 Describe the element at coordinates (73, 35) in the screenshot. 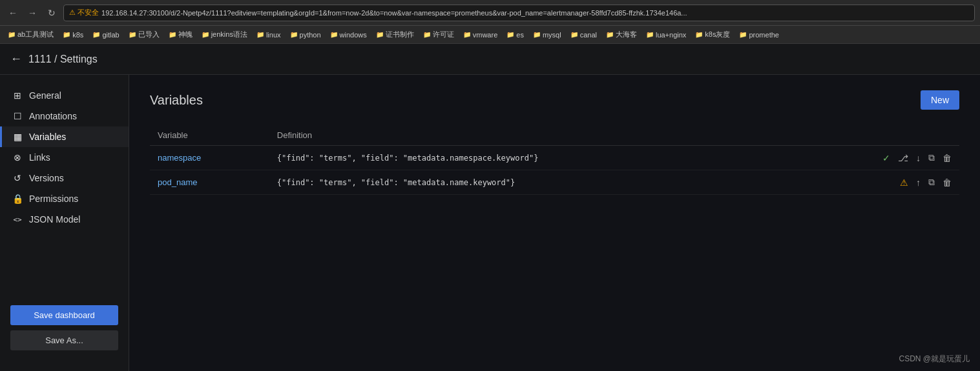

I see `bookmark-item: 📁k8s` at that location.